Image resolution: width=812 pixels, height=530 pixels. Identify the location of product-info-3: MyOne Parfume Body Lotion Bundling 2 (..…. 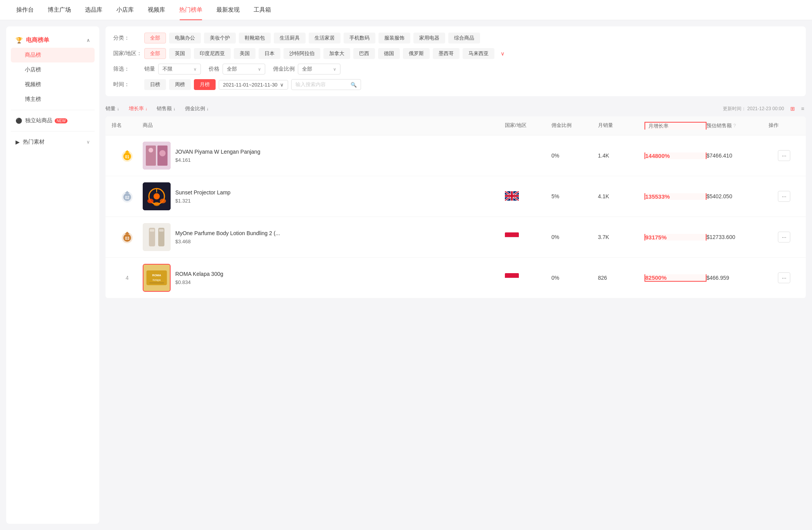
(228, 237).